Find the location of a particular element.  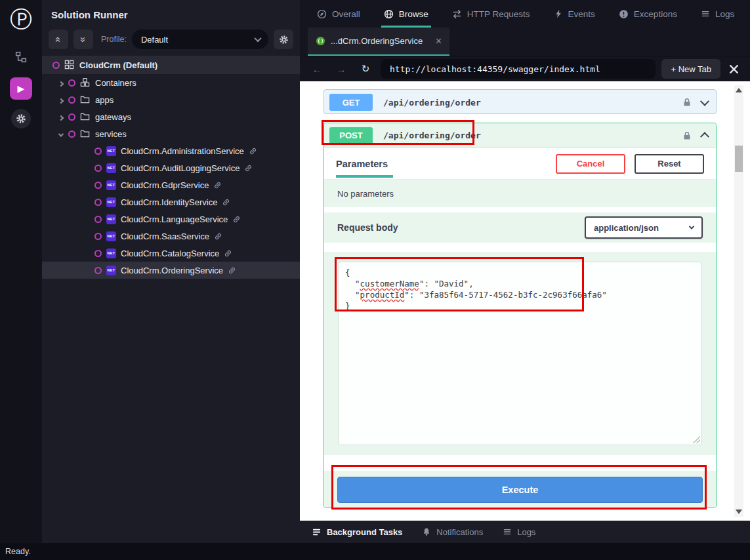

browser-tab-strip: ...dCrm.OrderingService × is located at coordinates (525, 42).